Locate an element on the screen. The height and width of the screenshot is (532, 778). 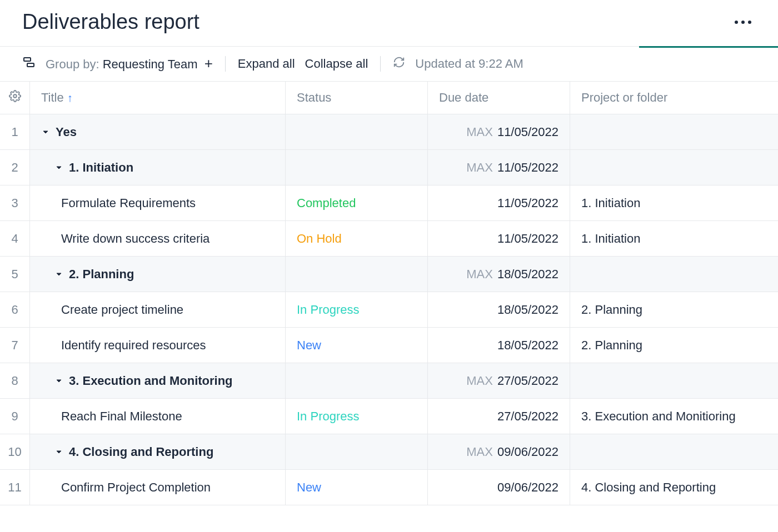
row-title: Reach Final Milestone is located at coordinates (122, 416).